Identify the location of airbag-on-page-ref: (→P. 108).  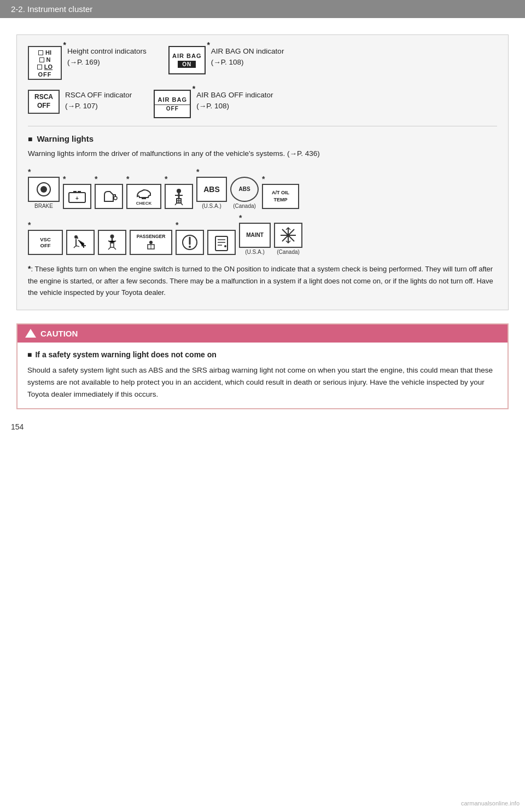
(248, 62).